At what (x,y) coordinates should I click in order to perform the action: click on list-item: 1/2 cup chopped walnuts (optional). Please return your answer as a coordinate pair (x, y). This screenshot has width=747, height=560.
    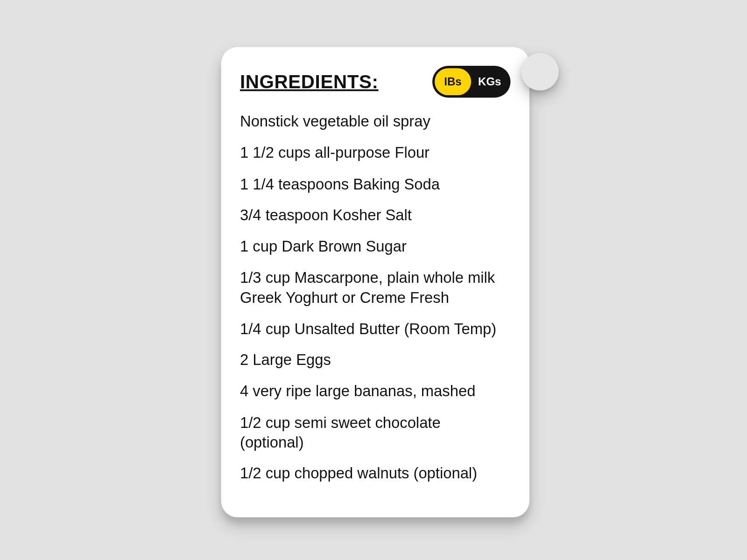
    Looking at the image, I should click on (369, 474).